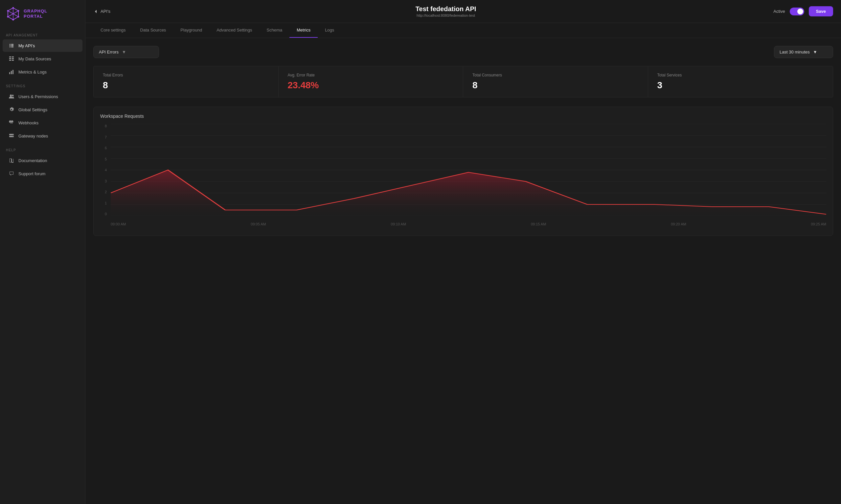 The image size is (841, 504). What do you see at coordinates (106, 214) in the screenshot?
I see `y-label: 0` at bounding box center [106, 214].